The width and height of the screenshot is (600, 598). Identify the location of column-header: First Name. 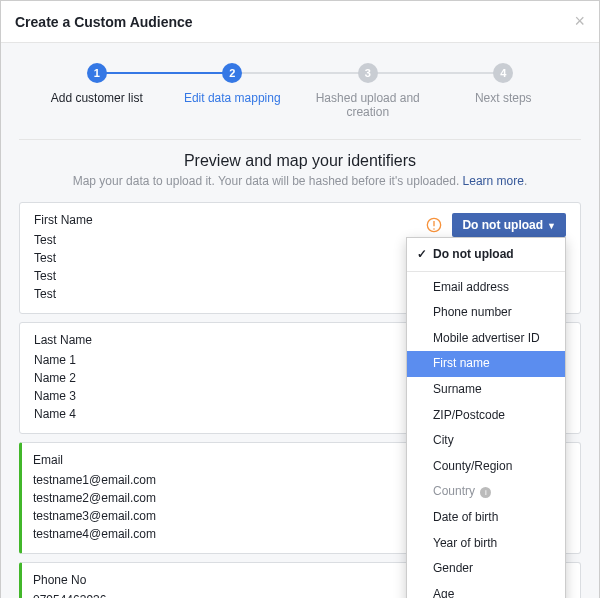
(230, 220).